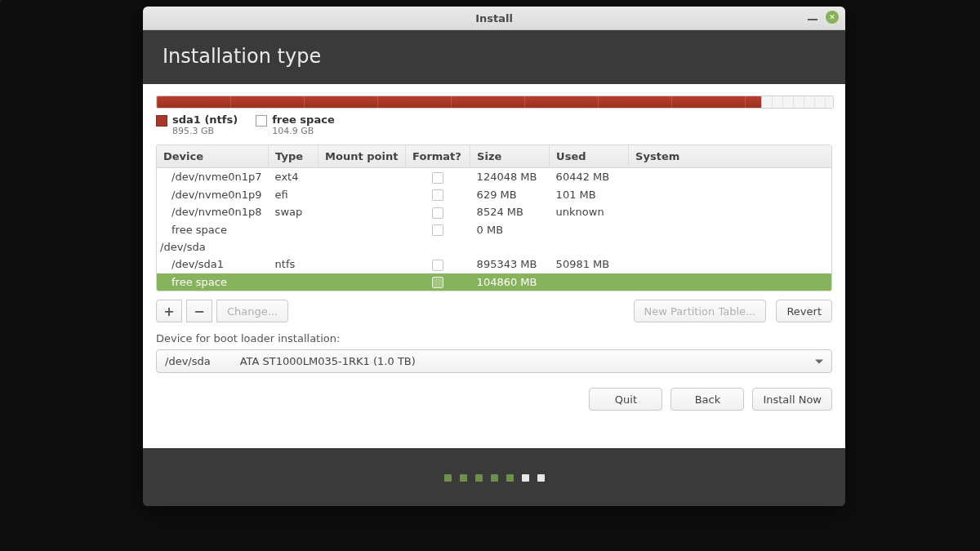 Image resolution: width=980 pixels, height=551 pixels. I want to click on cell-device: /dev/sda, so click(494, 247).